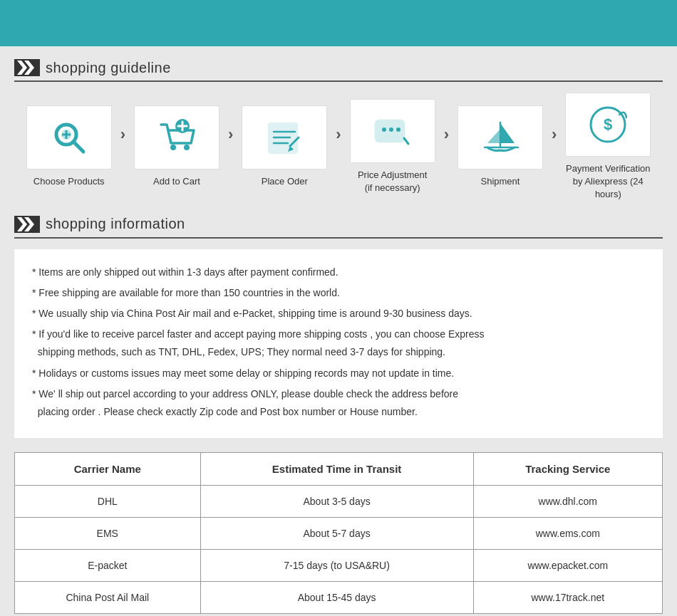 The height and width of the screenshot is (616, 677). What do you see at coordinates (500, 147) in the screenshot?
I see `step-shipment: Shipment` at bounding box center [500, 147].